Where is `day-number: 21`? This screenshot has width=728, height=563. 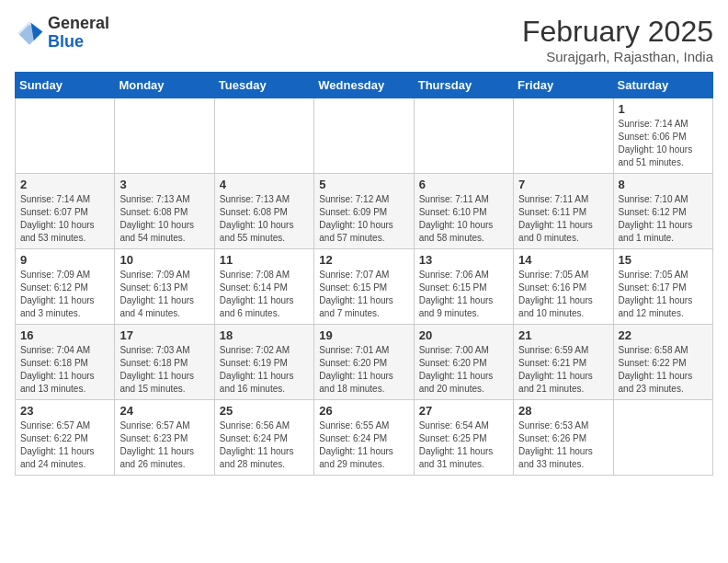
day-number: 21 is located at coordinates (563, 335).